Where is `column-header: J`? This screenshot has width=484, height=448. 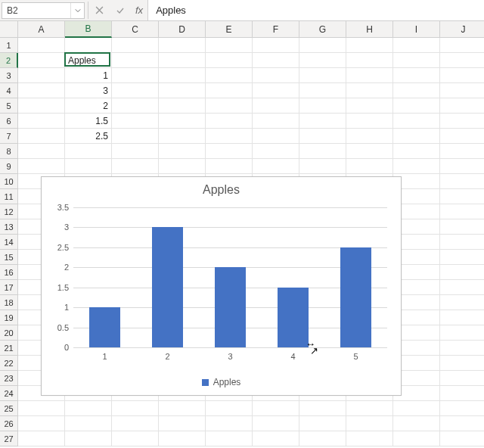 column-header: J is located at coordinates (462, 30).